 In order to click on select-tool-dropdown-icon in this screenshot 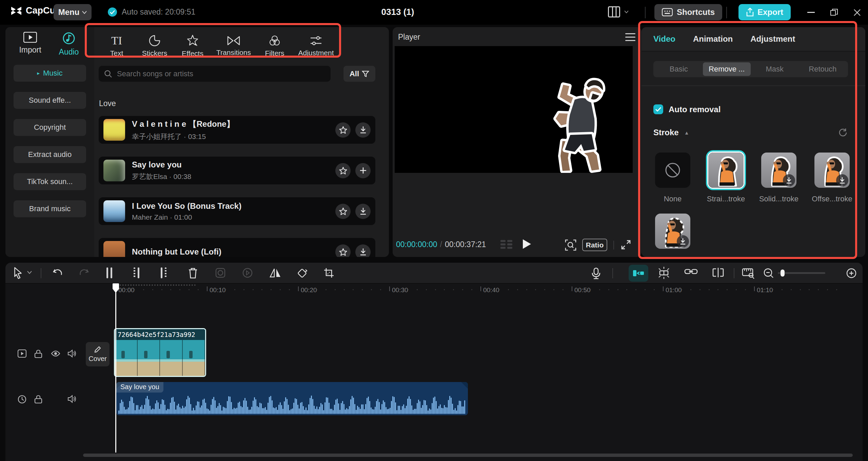, I will do `click(29, 273)`.